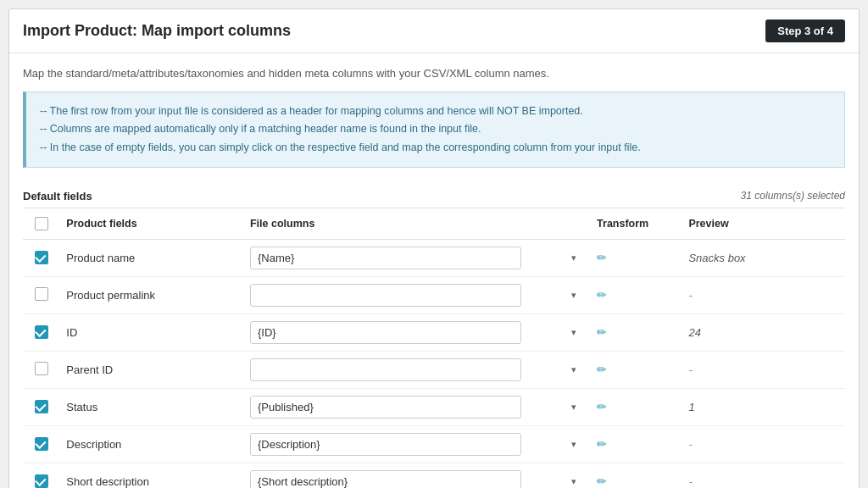  Describe the element at coordinates (151, 407) in the screenshot. I see `row-field-name: Status` at that location.